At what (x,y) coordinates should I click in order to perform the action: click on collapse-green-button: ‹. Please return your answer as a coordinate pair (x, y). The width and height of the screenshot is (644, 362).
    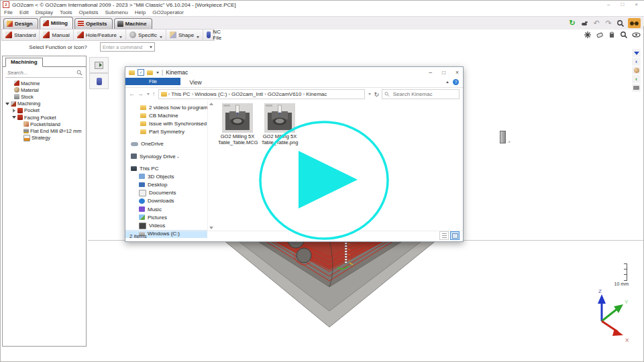
    Looking at the image, I should click on (636, 79).